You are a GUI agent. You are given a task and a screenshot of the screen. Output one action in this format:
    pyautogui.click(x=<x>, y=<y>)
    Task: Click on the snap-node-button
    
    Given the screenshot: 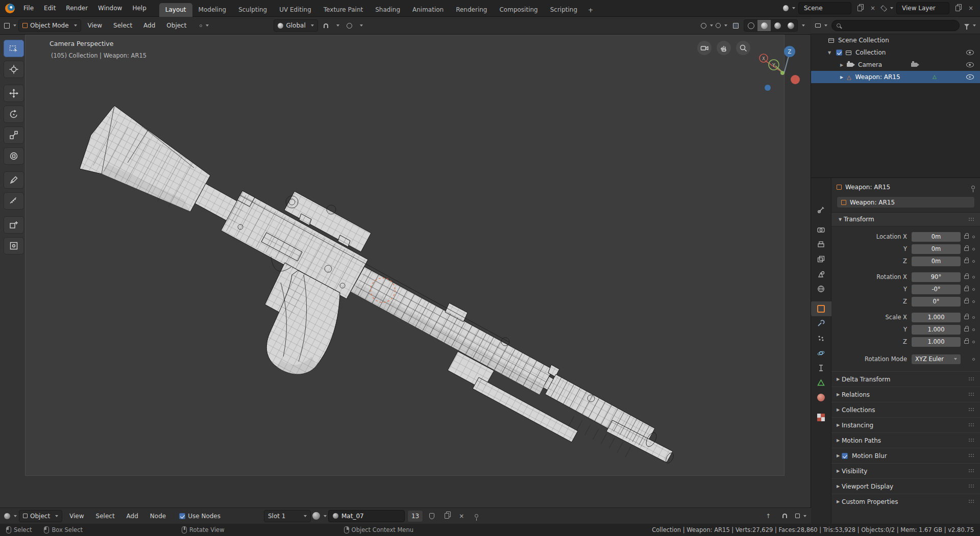 What is the action you would take?
    pyautogui.click(x=785, y=516)
    